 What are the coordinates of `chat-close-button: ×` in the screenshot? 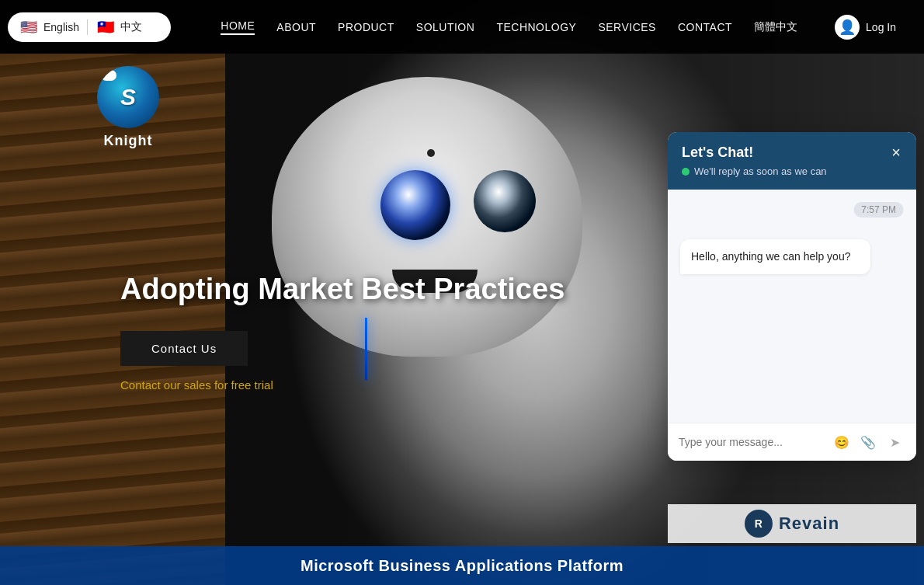 It's located at (896, 152).